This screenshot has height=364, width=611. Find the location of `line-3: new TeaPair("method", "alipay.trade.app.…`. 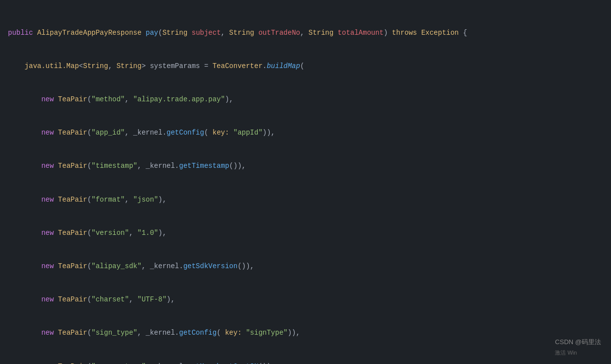

line-3: new TeaPair("method", "alipay.trade.app.… is located at coordinates (306, 99).